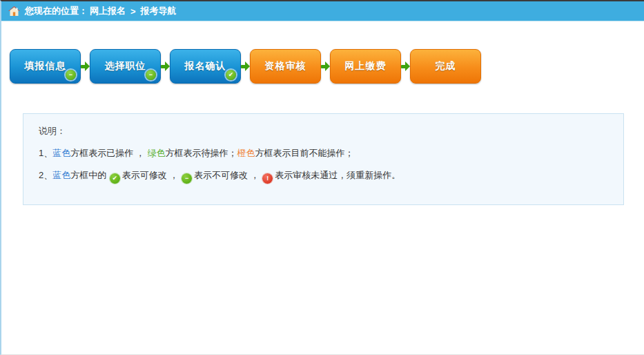 This screenshot has width=644, height=355. I want to click on note-title: 说明：, so click(324, 131).